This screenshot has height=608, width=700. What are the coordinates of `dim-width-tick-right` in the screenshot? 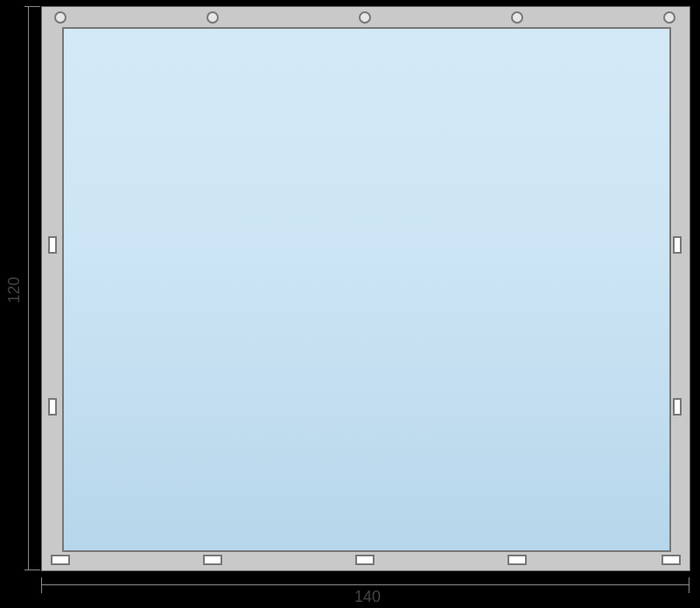 It's located at (690, 585).